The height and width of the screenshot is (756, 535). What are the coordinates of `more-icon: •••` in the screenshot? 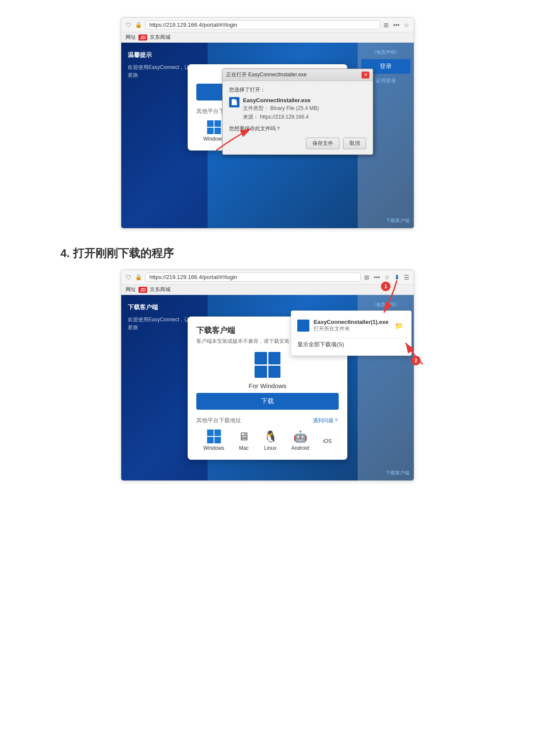 It's located at (396, 25).